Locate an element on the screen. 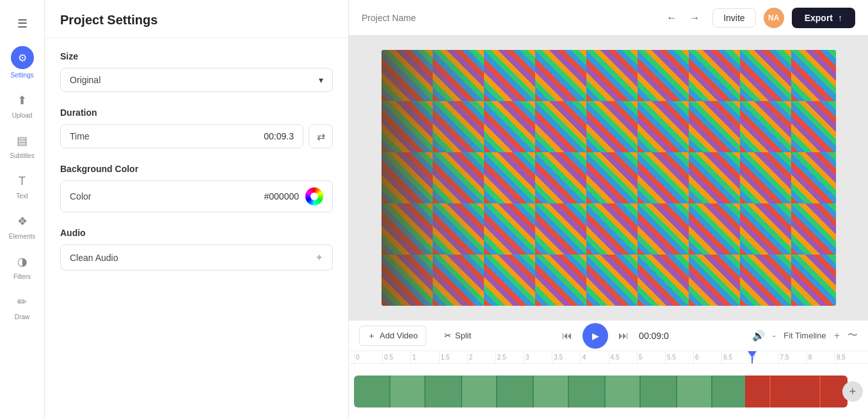 The width and height of the screenshot is (868, 419). filters-icon: ◑ is located at coordinates (22, 262).